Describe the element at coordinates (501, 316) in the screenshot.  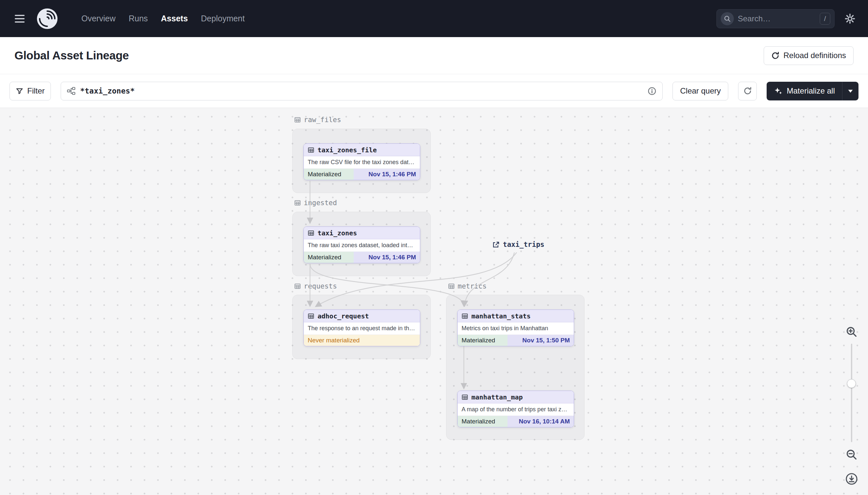
I see `asset-name: manhattan_stats` at that location.